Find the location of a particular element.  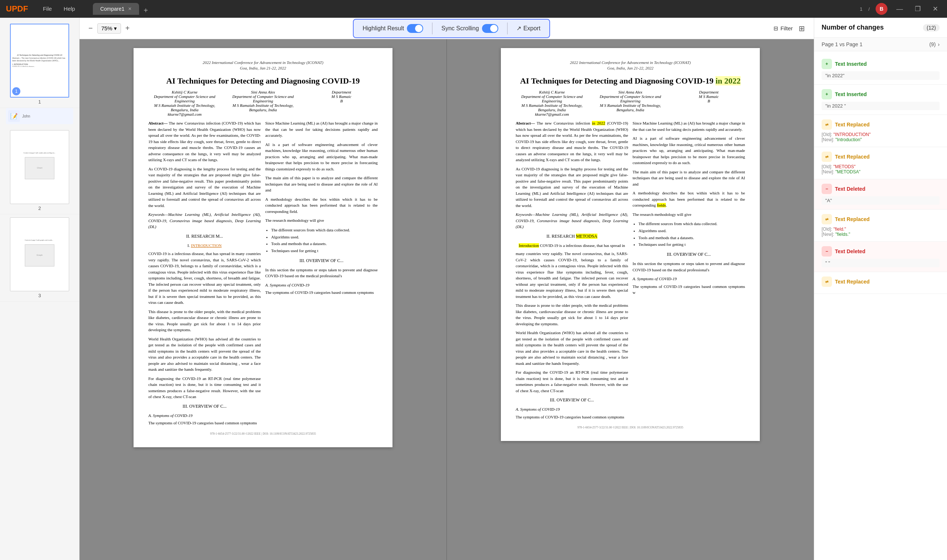

highlight-fields: fields is located at coordinates (662, 205).